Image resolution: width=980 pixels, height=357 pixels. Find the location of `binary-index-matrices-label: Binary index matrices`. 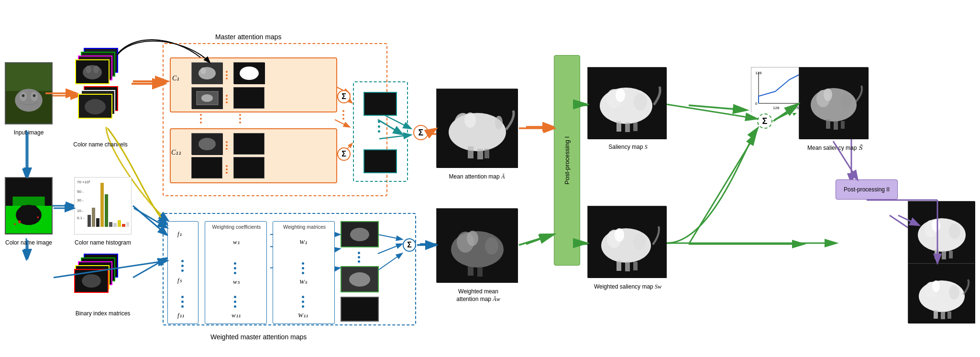

binary-index-matrices-label: Binary index matrices is located at coordinates (103, 314).